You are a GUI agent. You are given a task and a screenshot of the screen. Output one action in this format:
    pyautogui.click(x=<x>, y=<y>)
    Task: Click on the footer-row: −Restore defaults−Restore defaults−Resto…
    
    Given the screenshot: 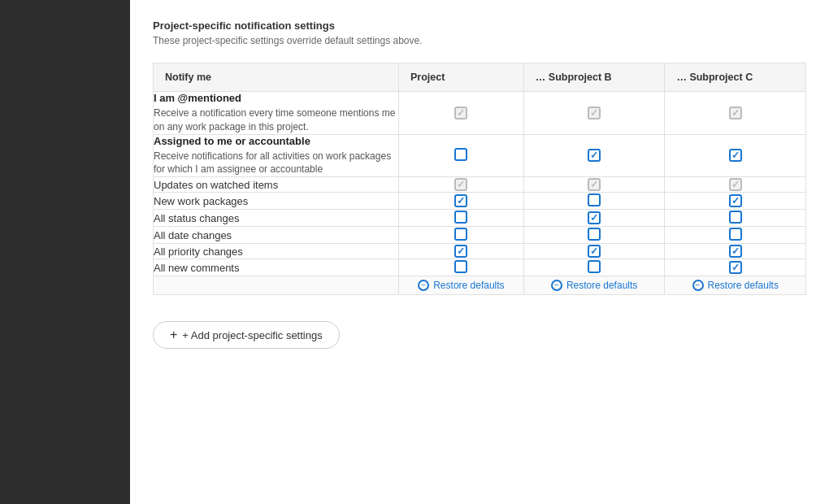 What is the action you would take?
    pyautogui.click(x=480, y=286)
    